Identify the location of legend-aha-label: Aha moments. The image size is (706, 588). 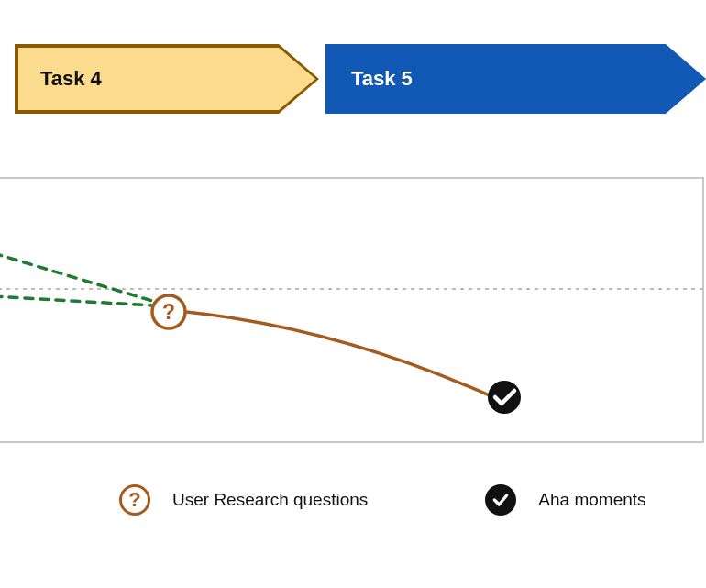
(592, 500).